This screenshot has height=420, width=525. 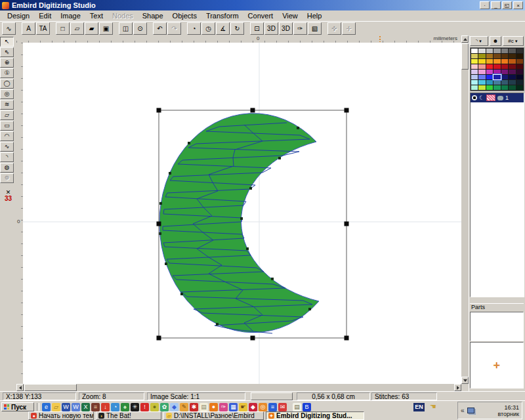 I want to click on notepad-icon: ▤, so click(x=297, y=407).